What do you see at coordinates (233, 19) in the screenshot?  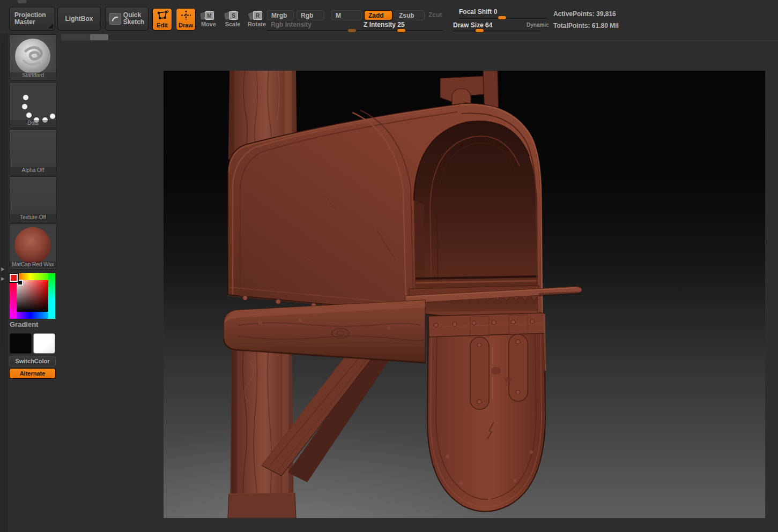 I see `scale-mode-button: S Scale` at bounding box center [233, 19].